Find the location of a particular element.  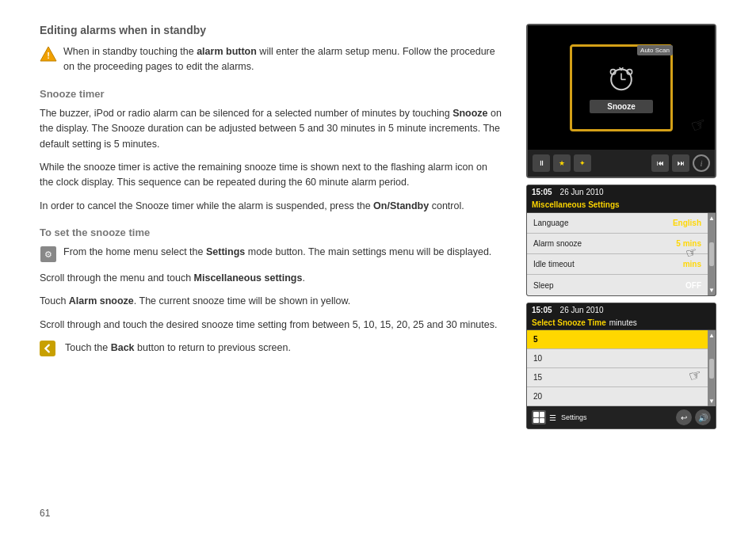

volume-btn: 🔊 is located at coordinates (703, 417).